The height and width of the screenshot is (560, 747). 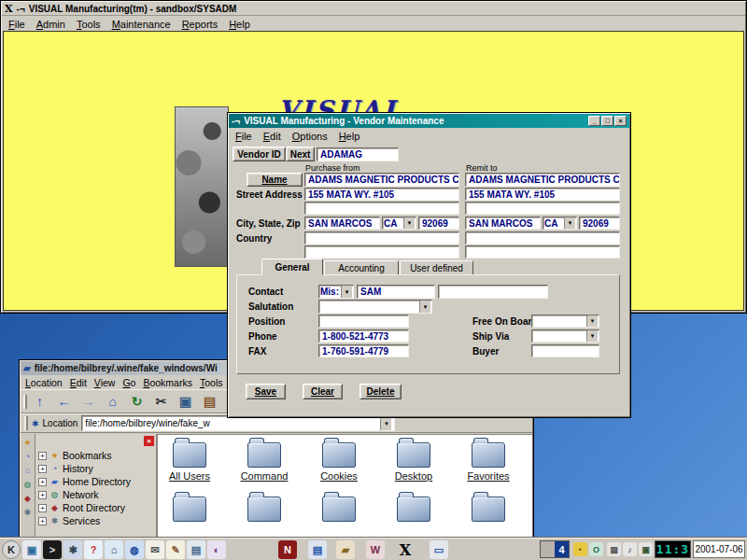 What do you see at coordinates (382, 238) in the screenshot?
I see `purchase-country-input` at bounding box center [382, 238].